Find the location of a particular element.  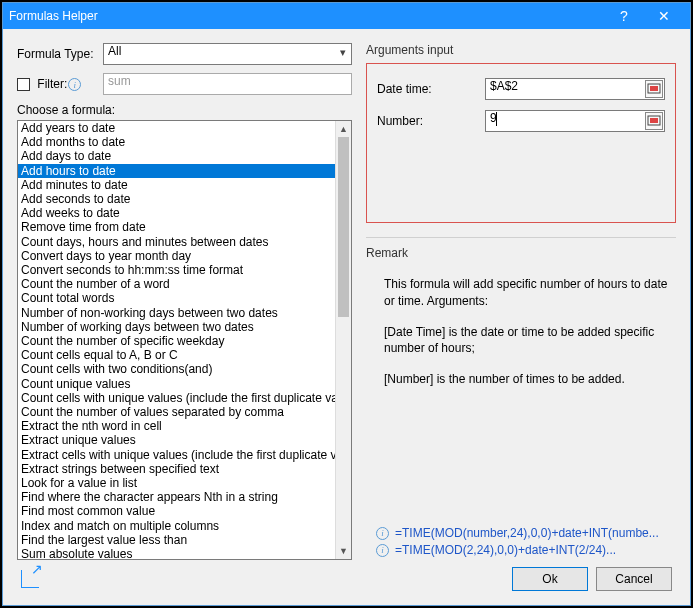

number-label: Number: is located at coordinates (431, 121).